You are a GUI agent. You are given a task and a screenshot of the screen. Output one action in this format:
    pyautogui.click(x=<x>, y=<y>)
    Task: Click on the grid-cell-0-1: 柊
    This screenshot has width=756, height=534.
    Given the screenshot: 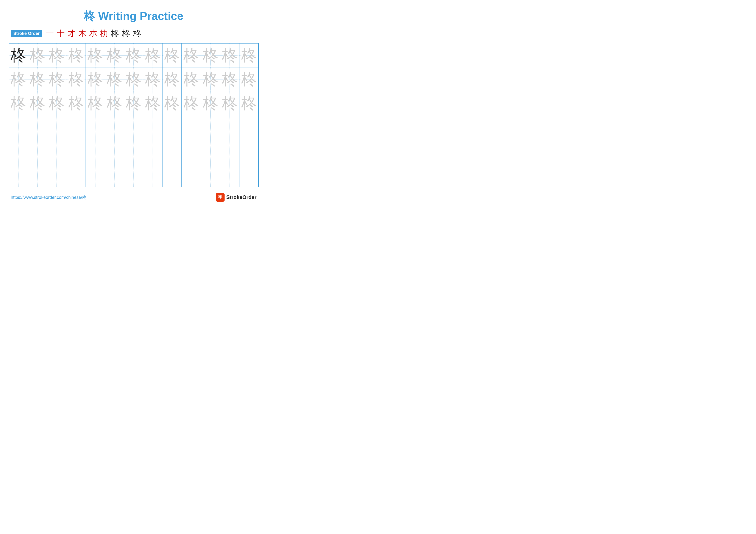 What is the action you would take?
    pyautogui.click(x=38, y=55)
    